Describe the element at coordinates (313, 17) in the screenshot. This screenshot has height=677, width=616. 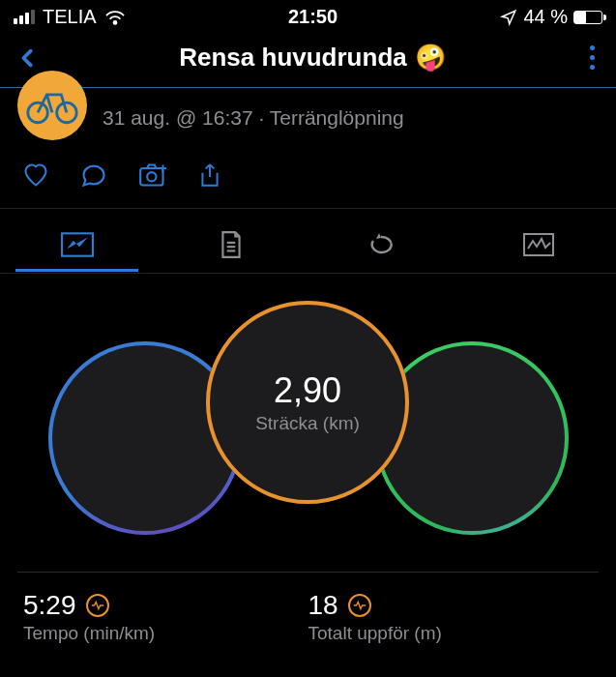
I see `clock: 21:50` at that location.